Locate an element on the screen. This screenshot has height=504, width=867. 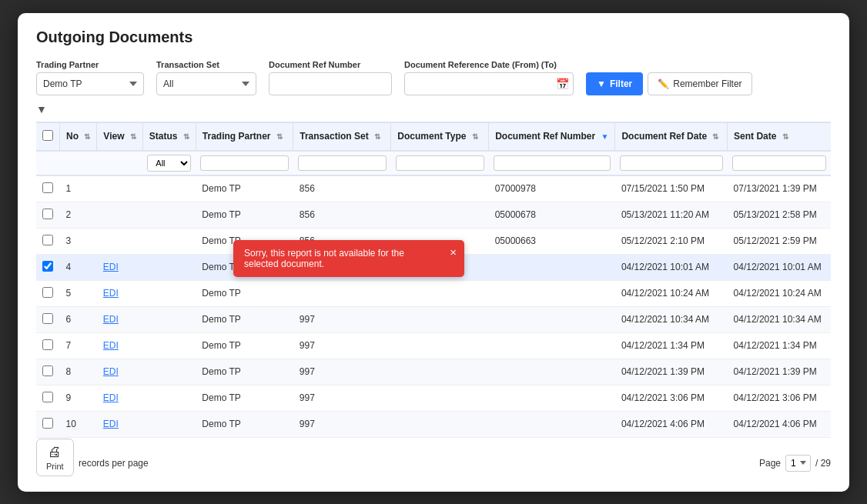
select-all-checkbox is located at coordinates (48, 135).